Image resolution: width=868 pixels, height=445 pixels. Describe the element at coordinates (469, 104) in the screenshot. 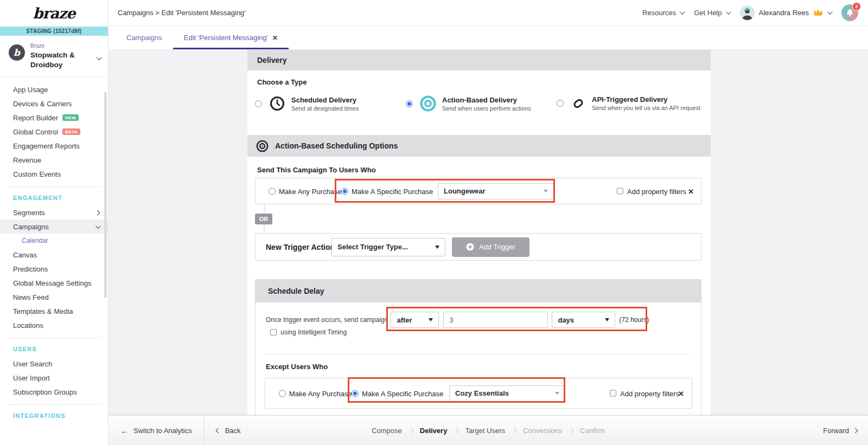

I see `option-action-based-delivery: Action-Based Delivery Send when users pe…` at that location.